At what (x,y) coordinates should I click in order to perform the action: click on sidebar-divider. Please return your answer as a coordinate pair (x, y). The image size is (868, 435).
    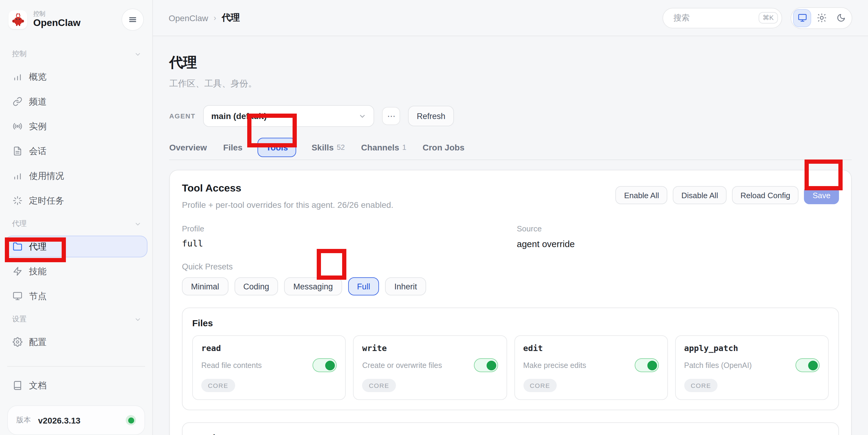
    Looking at the image, I should click on (76, 366).